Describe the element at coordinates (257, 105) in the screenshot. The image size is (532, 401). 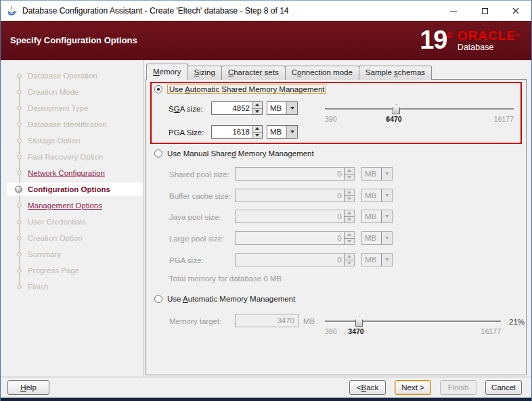
I see `sga-spinner-up-button` at that location.